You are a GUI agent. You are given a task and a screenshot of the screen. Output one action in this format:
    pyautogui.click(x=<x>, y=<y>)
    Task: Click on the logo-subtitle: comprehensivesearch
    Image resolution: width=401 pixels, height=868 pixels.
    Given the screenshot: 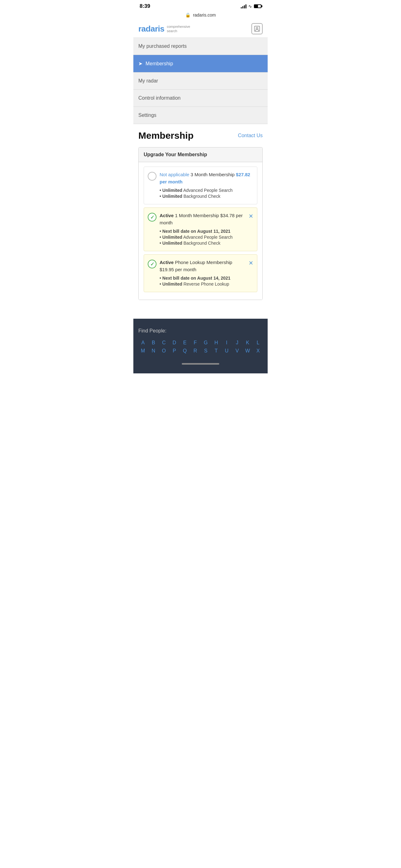 What is the action you would take?
    pyautogui.click(x=178, y=29)
    